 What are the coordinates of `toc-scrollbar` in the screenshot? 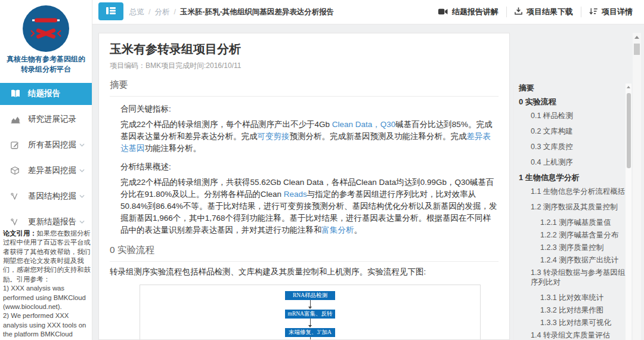 It's located at (628, 212).